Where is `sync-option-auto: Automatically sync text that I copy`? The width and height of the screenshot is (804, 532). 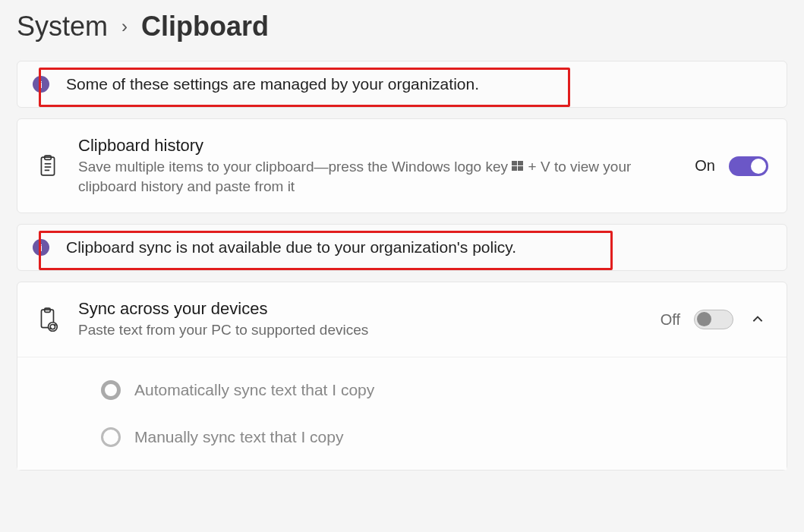
sync-option-auto: Automatically sync text that I copy is located at coordinates (434, 390).